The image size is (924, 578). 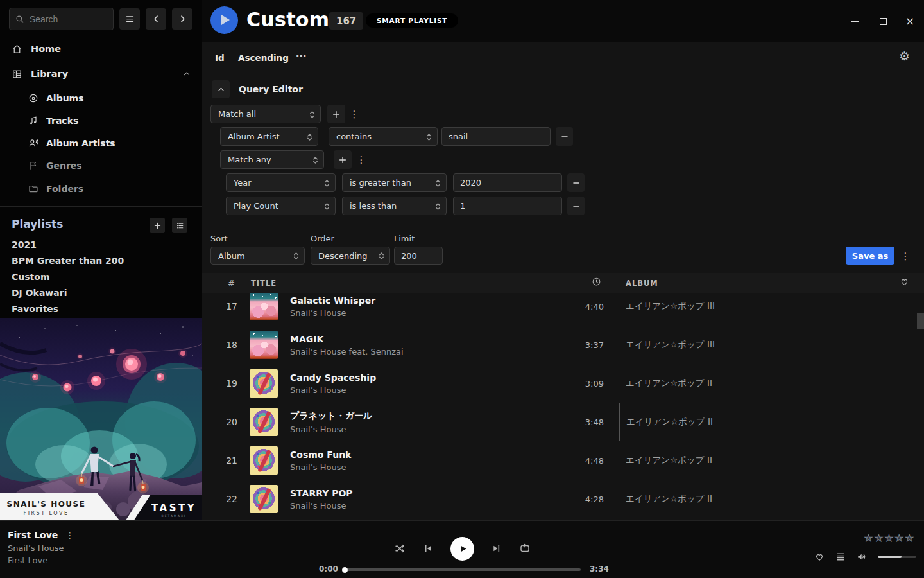 I want to click on sidebar-item-tracks: Tracks, so click(x=101, y=121).